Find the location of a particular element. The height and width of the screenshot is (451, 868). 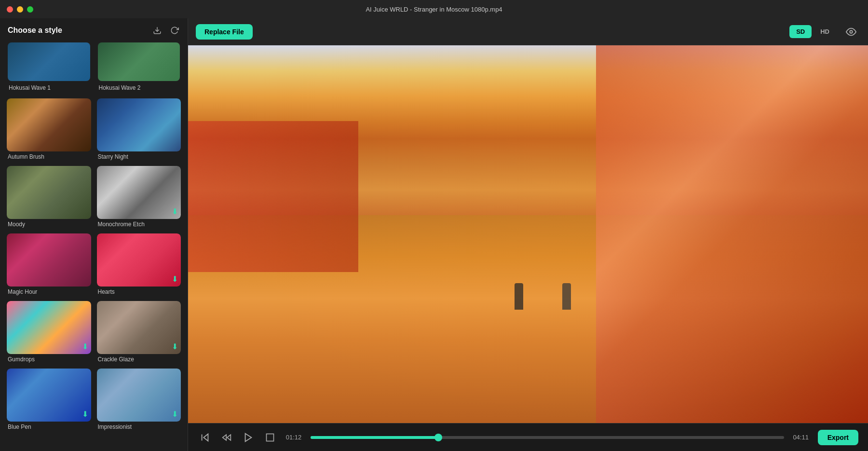

style-item-hearts: ⬇ Hearts is located at coordinates (139, 264).